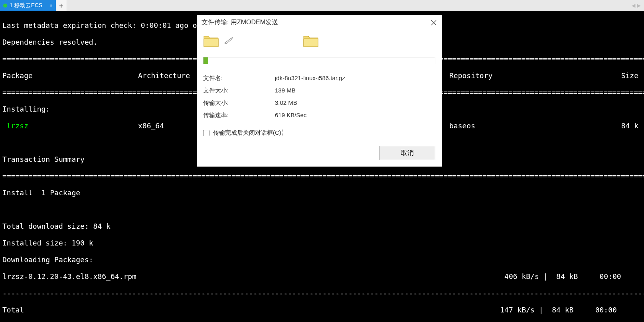  What do you see at coordinates (322, 6) in the screenshot?
I see `tab-bar: 1 移动云ECS × + ◀ ▶` at bounding box center [322, 6].